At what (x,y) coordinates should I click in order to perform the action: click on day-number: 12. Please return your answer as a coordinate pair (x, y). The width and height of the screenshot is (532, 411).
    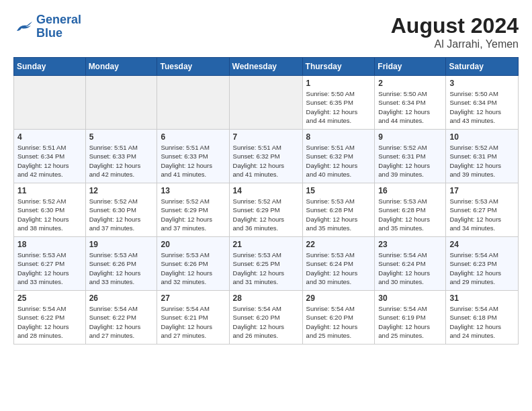
    Looking at the image, I should click on (122, 191).